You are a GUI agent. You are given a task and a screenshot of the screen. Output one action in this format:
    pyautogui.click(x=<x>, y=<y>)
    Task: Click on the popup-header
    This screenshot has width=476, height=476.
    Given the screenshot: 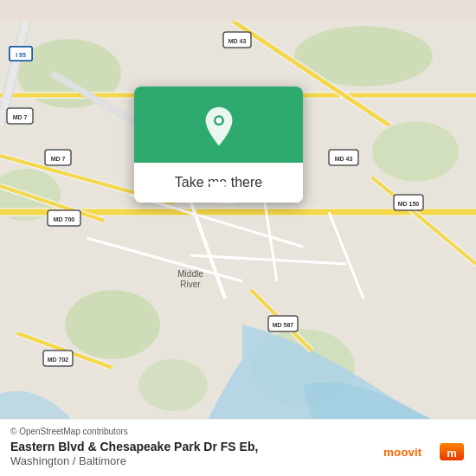 What is the action you would take?
    pyautogui.click(x=218, y=125)
    